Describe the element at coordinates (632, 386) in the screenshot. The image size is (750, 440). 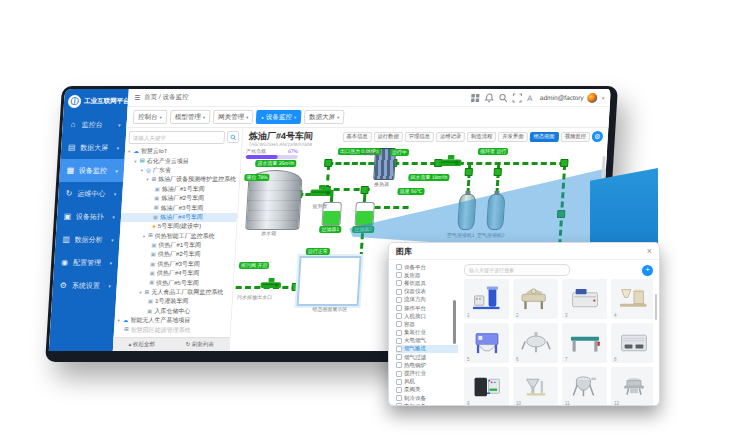
I see `library-image-card: 12` at that location.